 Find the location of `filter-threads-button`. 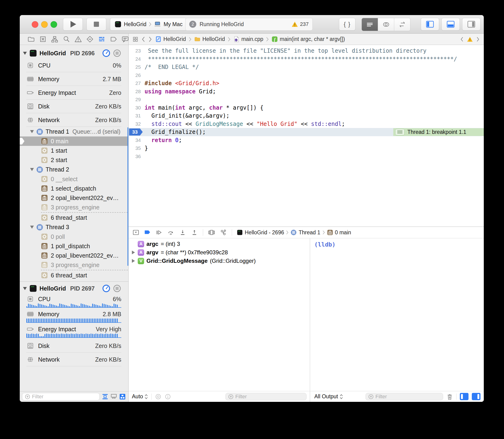

filter-threads-button is located at coordinates (122, 397).